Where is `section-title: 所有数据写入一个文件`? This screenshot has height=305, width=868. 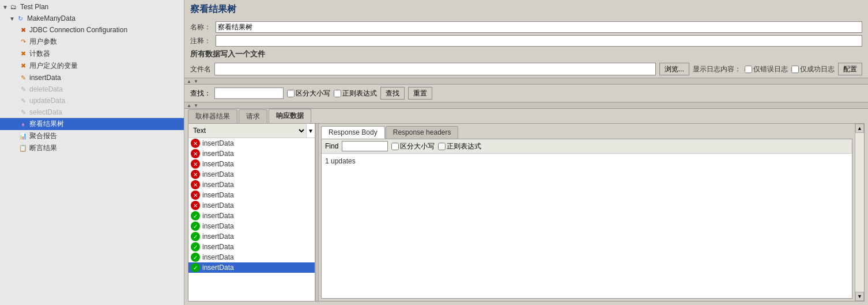 section-title: 所有数据写入一个文件 is located at coordinates (526, 54).